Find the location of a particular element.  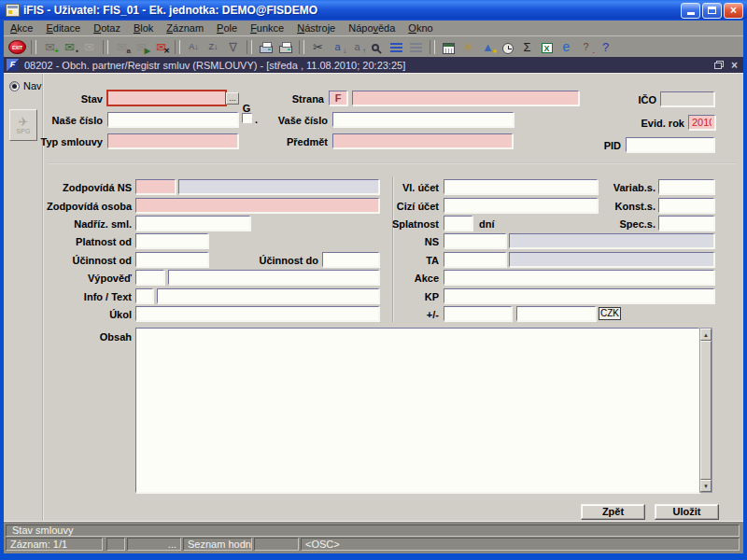

list-values-icon is located at coordinates (396, 47).